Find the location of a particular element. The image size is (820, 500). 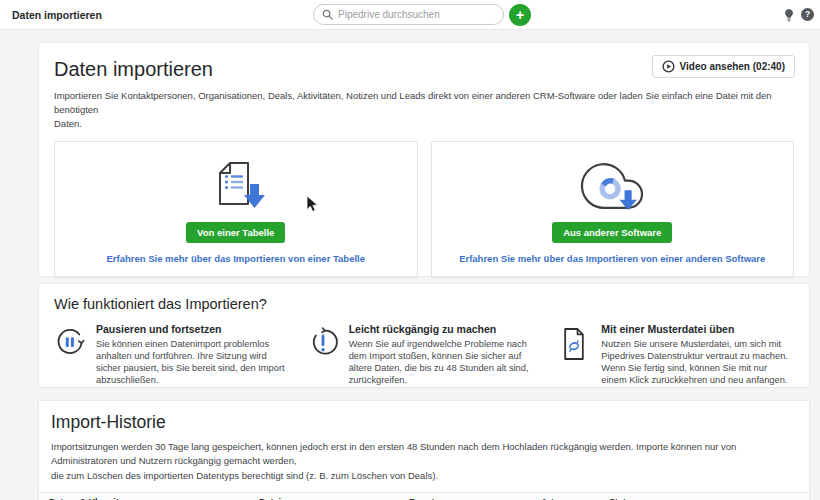

lightbulb-icon is located at coordinates (789, 16).